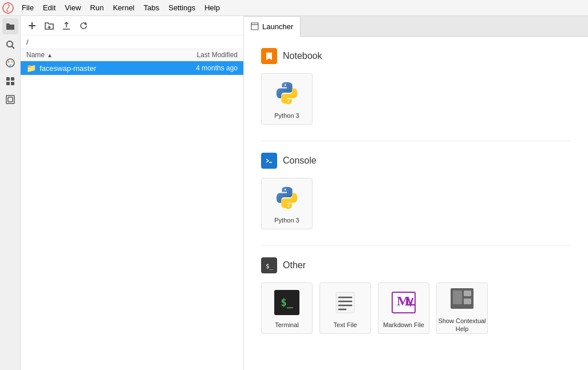 The width and height of the screenshot is (588, 370). Describe the element at coordinates (416, 99) in the screenshot. I see `notebook-cards: Python 3` at that location.